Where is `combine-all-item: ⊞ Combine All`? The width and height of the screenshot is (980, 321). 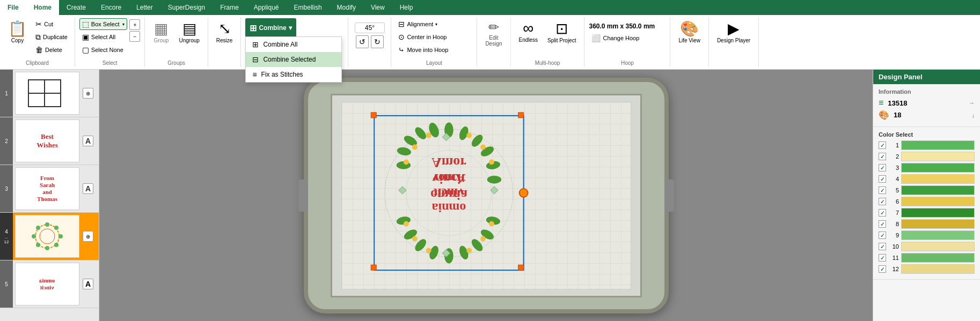 combine-all-item: ⊞ Combine All is located at coordinates (294, 44).